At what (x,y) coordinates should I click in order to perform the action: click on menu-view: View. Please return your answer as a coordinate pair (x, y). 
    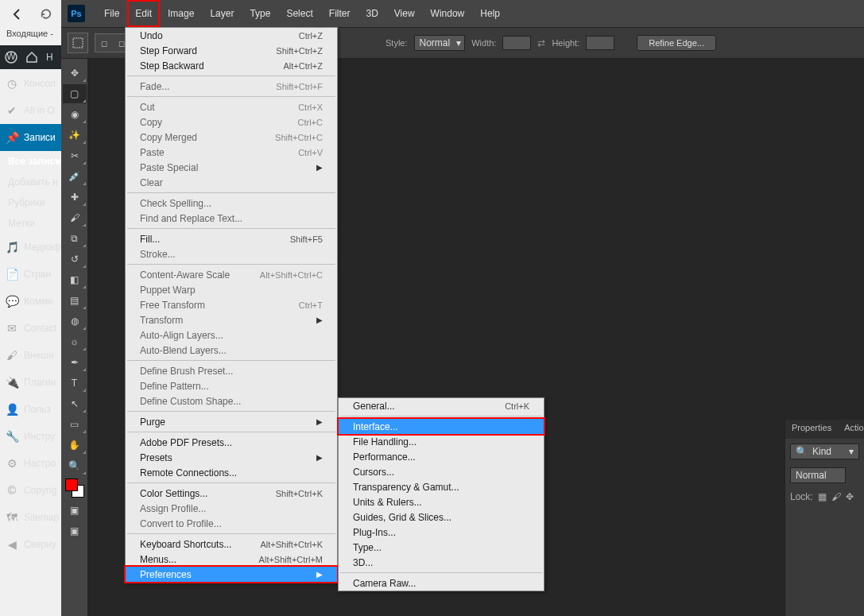
    Looking at the image, I should click on (405, 14).